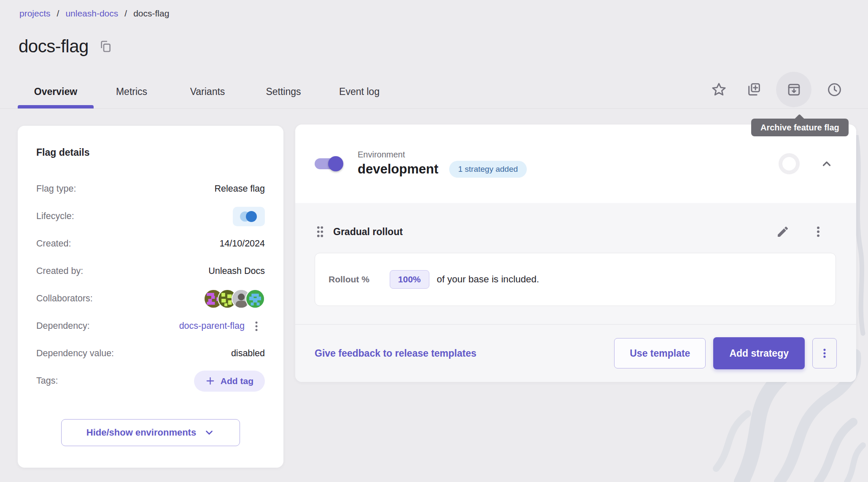 The width and height of the screenshot is (868, 482). What do you see at coordinates (283, 92) in the screenshot?
I see `tab-settings: Settings` at bounding box center [283, 92].